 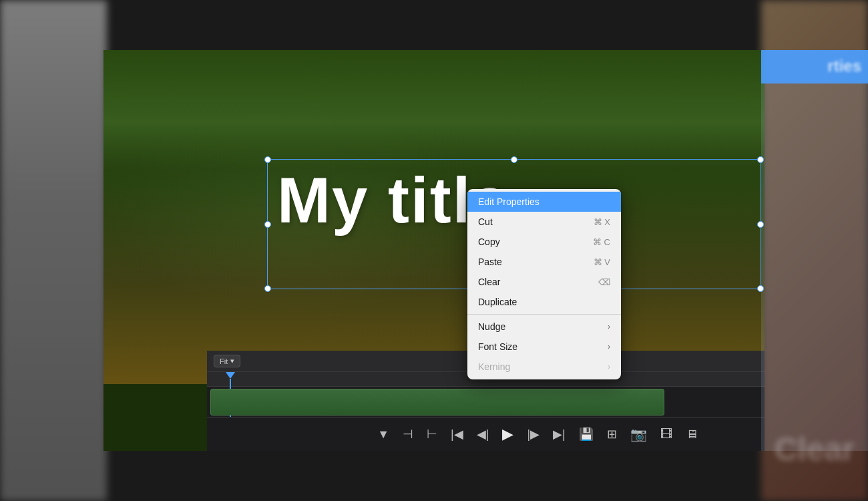 What do you see at coordinates (544, 262) in the screenshot?
I see `menu-item-paste: Paste ⌘ V` at bounding box center [544, 262].